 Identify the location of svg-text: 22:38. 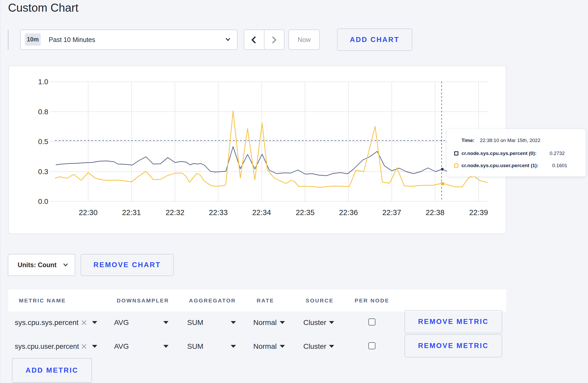
(435, 212).